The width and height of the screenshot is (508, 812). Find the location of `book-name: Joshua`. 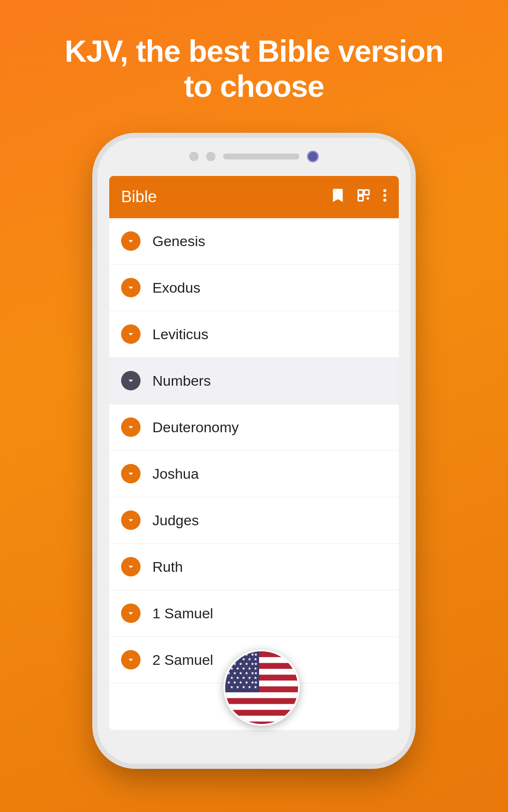

book-name: Joshua is located at coordinates (176, 474).